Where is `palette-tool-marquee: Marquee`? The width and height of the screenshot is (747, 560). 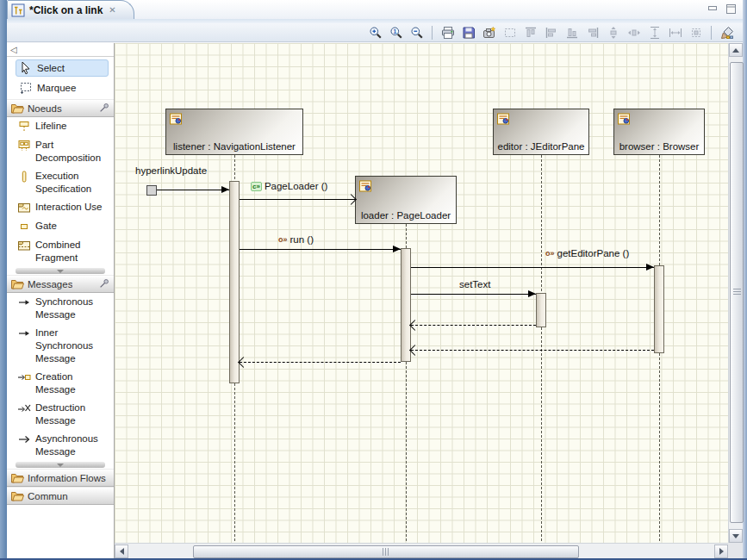 palette-tool-marquee: Marquee is located at coordinates (62, 88).